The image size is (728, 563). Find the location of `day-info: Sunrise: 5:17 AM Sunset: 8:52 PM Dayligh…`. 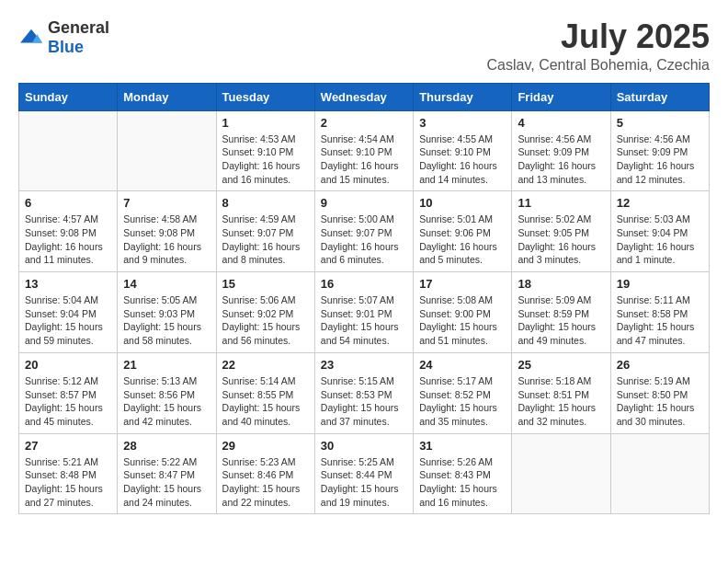

day-info: Sunrise: 5:17 AM Sunset: 8:52 PM Dayligh… is located at coordinates (462, 401).